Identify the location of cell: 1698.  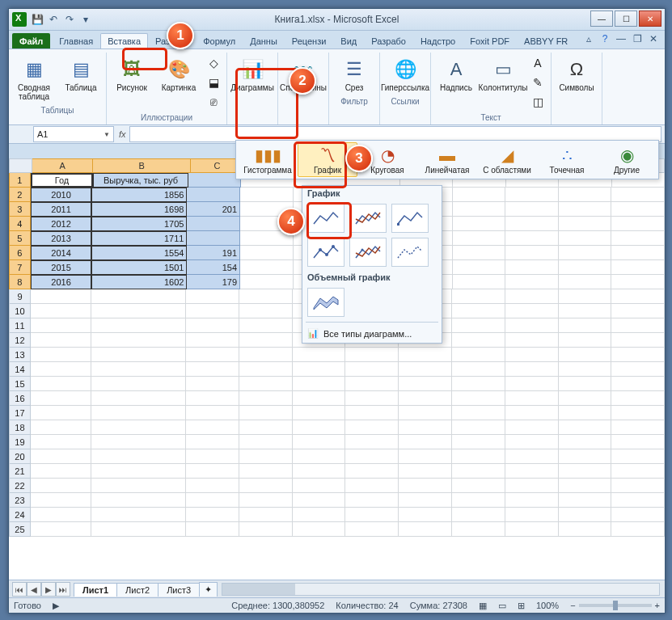
(139, 209).